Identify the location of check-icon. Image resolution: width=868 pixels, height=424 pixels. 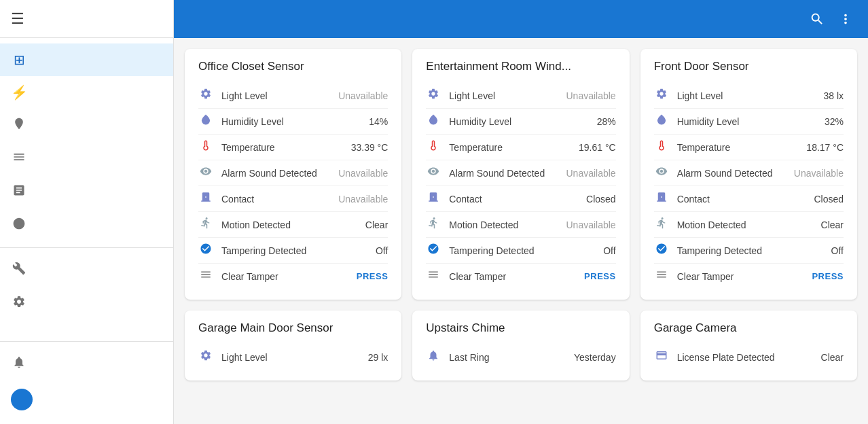
(206, 250).